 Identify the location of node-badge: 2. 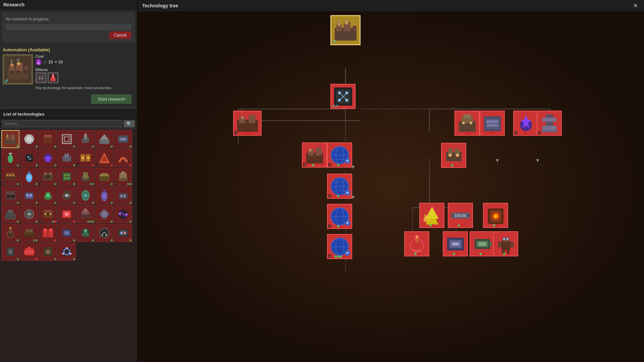
(330, 196).